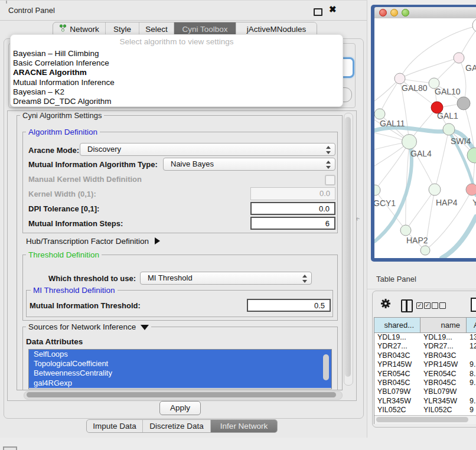 The image size is (476, 450). I want to click on network-node-gal80, so click(400, 79).